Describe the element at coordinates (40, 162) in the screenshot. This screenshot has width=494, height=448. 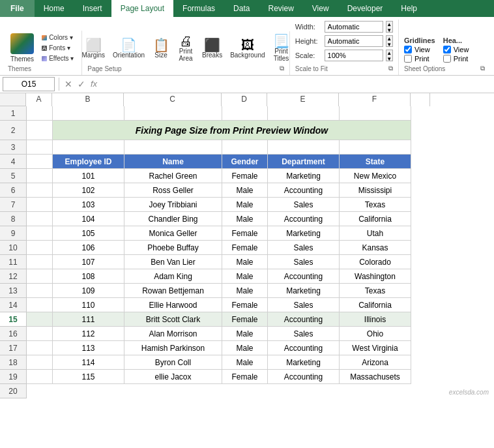
I see `cell-a4` at that location.